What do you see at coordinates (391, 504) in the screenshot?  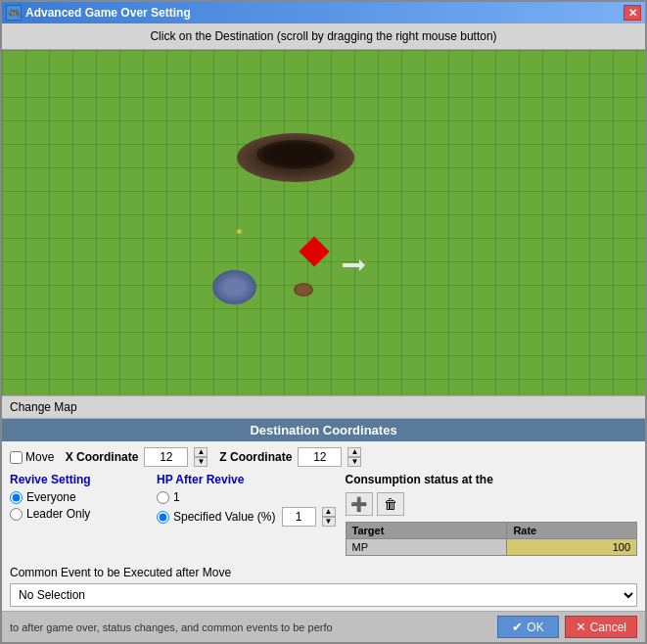 I see `trash-icon: 🗑` at bounding box center [391, 504].